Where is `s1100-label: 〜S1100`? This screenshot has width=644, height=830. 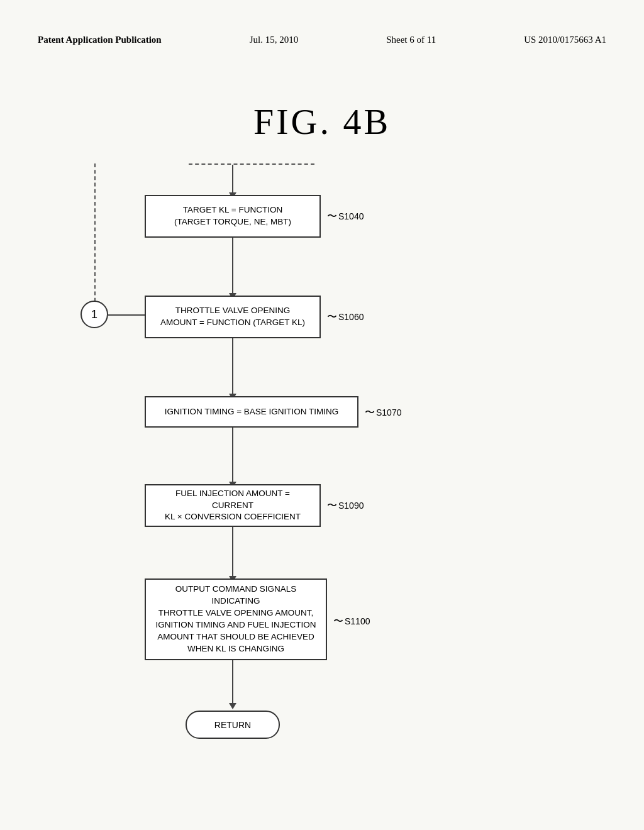 s1100-label: 〜S1100 is located at coordinates (352, 621).